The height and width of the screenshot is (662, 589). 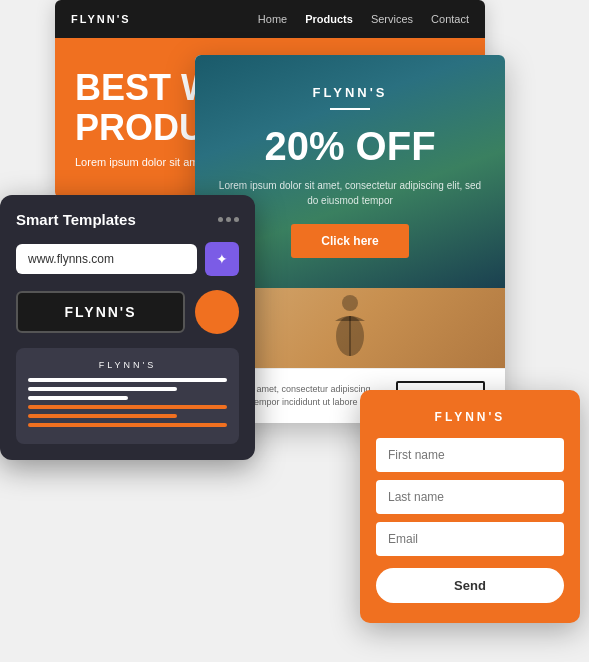 What do you see at coordinates (222, 259) in the screenshot?
I see `magic-wand-icon: ✦` at bounding box center [222, 259].